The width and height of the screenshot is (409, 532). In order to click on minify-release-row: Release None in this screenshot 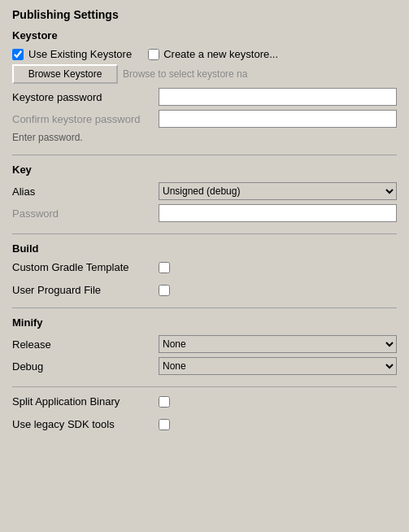, I will do `click(205, 344)`.